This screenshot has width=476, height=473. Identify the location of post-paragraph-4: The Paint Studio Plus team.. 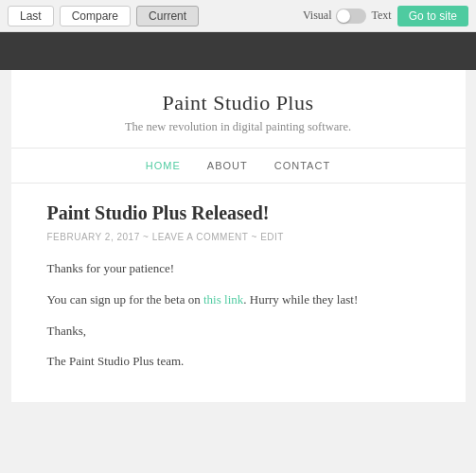
(238, 361).